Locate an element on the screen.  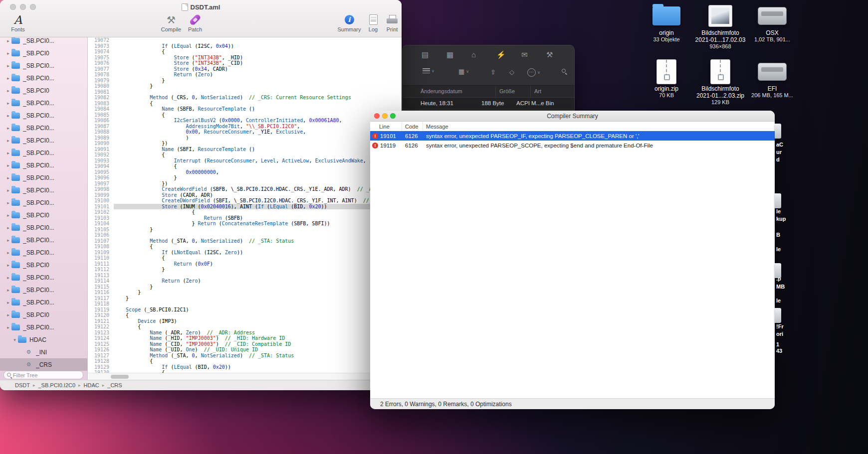
tools-icon: ⚒ is located at coordinates (550, 55).